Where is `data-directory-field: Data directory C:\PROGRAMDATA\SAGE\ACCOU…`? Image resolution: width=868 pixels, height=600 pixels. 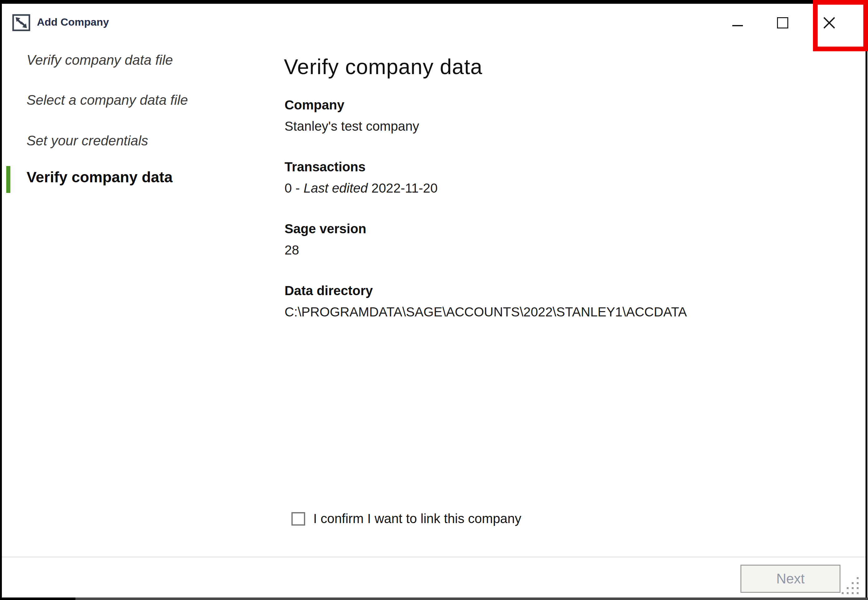 data-directory-field: Data directory C:\PROGRAMDATA\SAGE\ACCOU… is located at coordinates (486, 302).